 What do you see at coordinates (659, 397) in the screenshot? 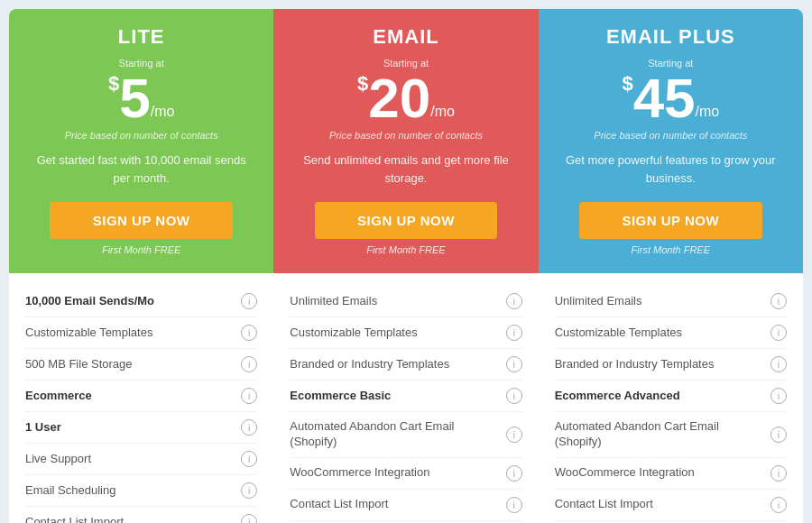
I see `feature-name: Ecommerce Advanced` at bounding box center [659, 397].